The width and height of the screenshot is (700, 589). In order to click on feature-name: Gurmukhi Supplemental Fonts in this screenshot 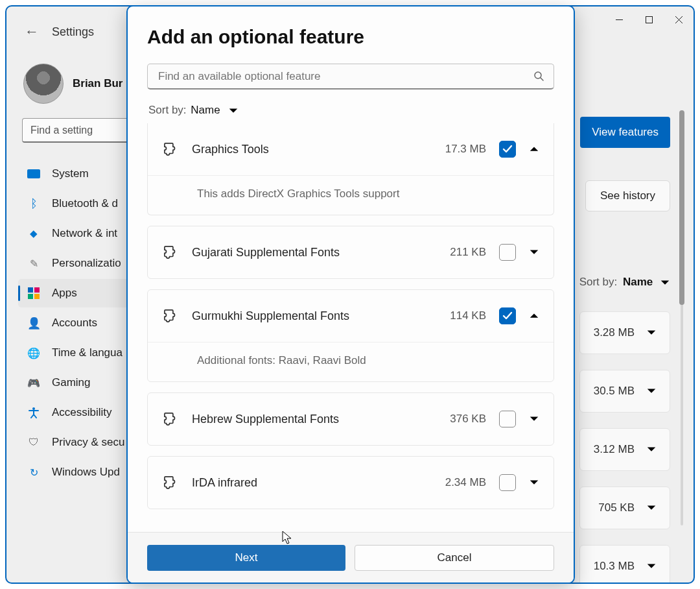, I will do `click(314, 317)`.